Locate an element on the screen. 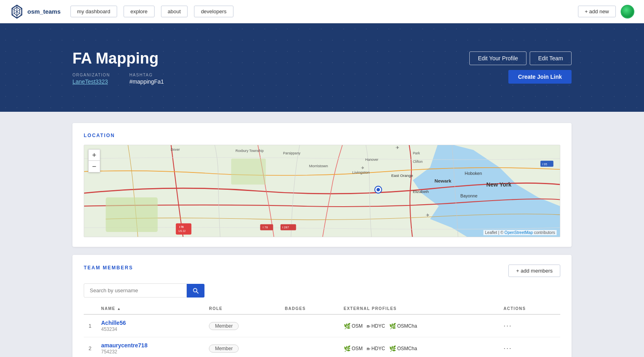  hashtag-label: HASHTAG is located at coordinates (147, 75).